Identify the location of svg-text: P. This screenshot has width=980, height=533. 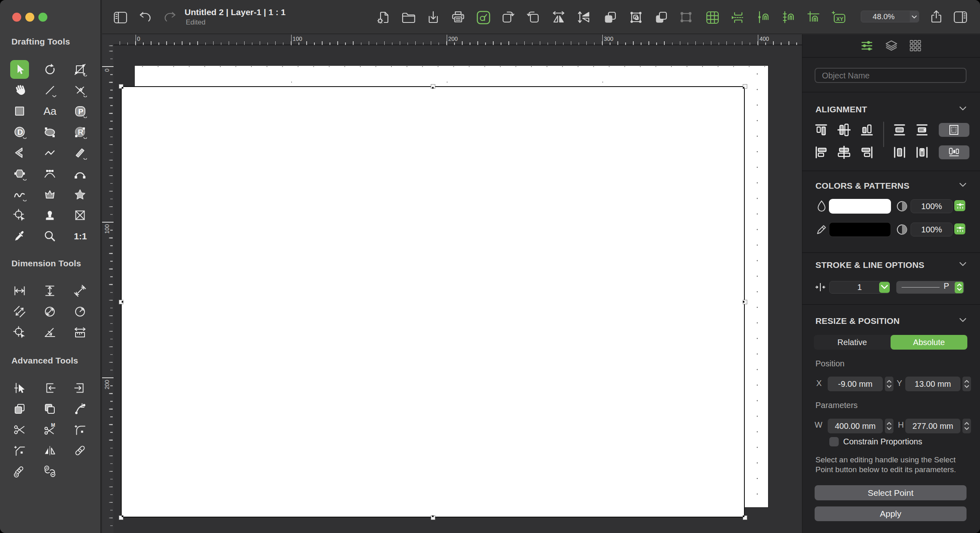
(81, 112).